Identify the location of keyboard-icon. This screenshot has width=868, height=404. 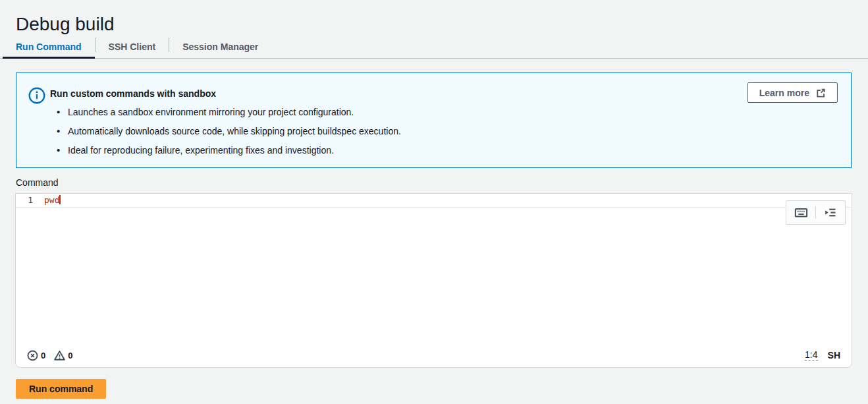
(801, 212).